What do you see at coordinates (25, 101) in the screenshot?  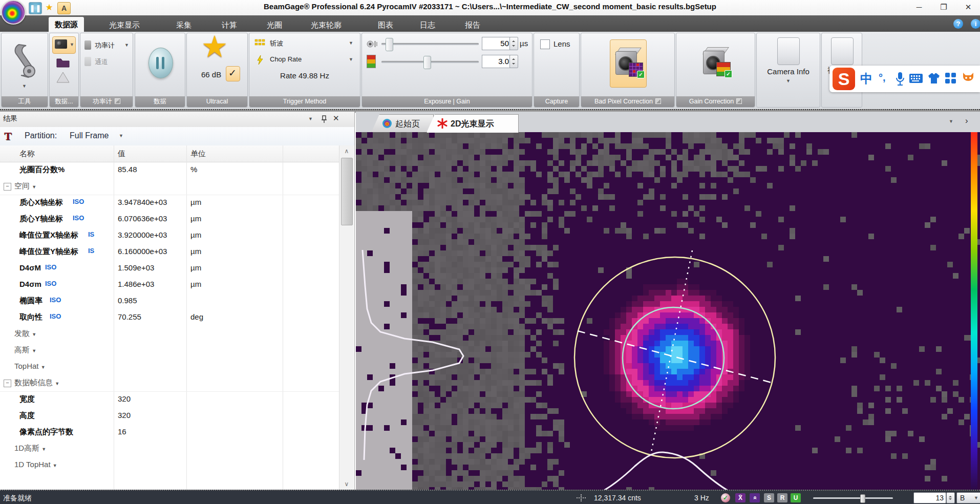 I see `group-footer-tools: 工具` at bounding box center [25, 101].